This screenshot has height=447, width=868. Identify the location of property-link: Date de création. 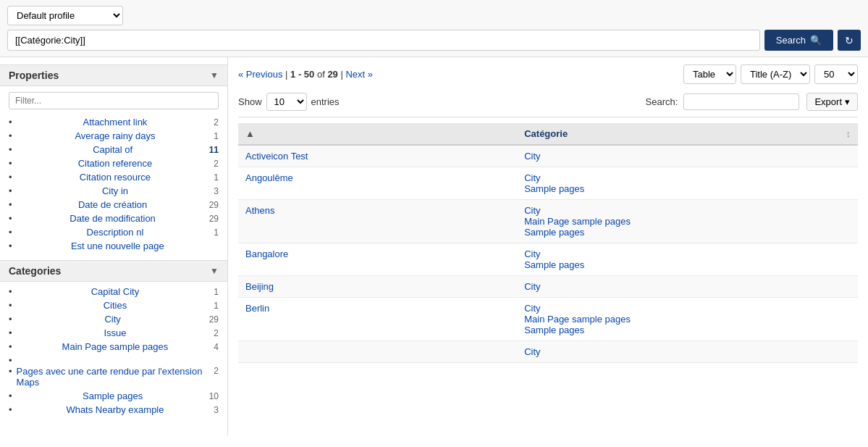
(113, 204).